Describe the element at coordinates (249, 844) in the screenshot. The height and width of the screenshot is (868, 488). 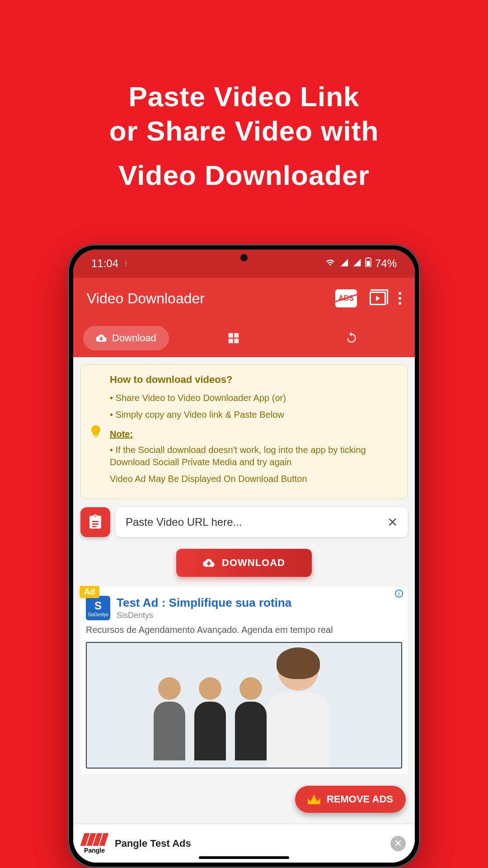
I see `bottom-ad-text: Pangle Test Ads` at that location.